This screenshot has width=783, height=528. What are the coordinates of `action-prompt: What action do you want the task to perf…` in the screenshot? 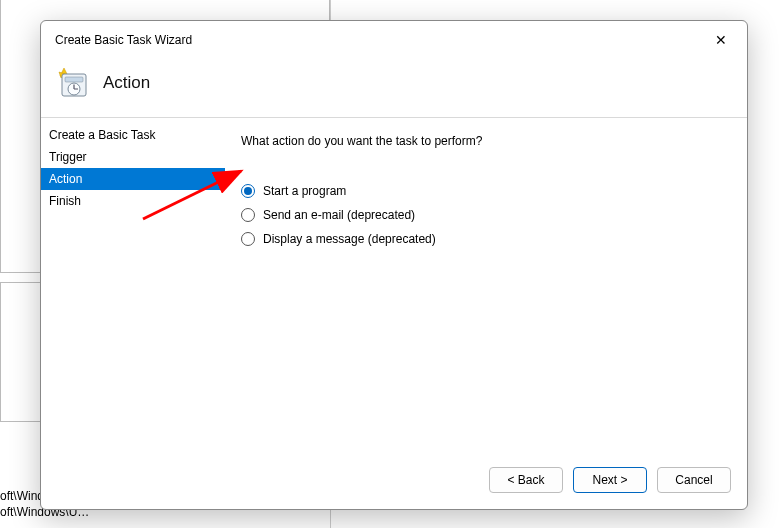 It's located at (485, 141).